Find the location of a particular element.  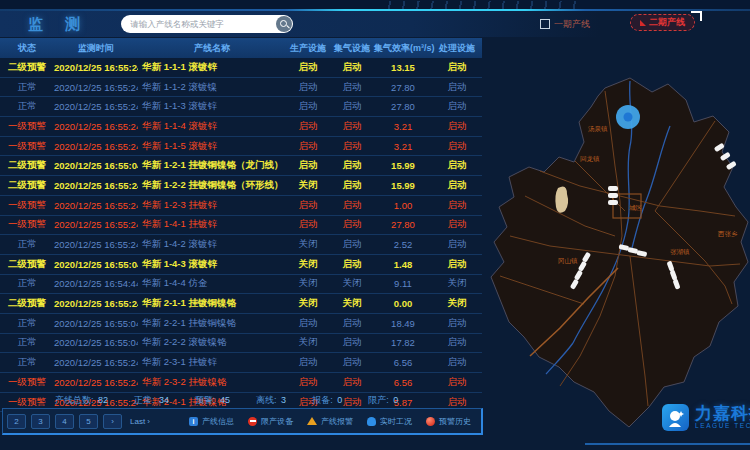

summary-item: 正常: 34 is located at coordinates (152, 400).